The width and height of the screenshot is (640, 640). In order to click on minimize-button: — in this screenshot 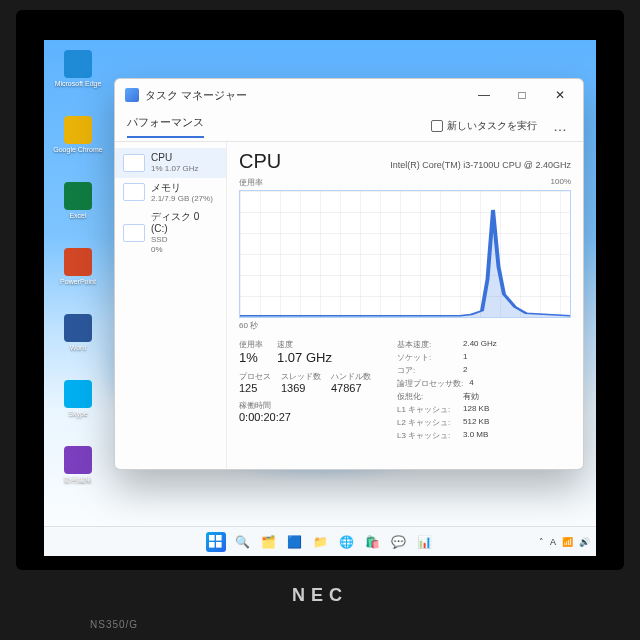, I will do `click(484, 95)`.